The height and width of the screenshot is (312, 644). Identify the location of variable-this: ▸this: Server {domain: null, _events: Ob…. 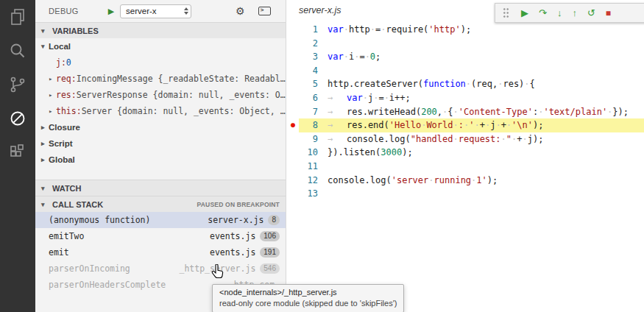
(160, 111).